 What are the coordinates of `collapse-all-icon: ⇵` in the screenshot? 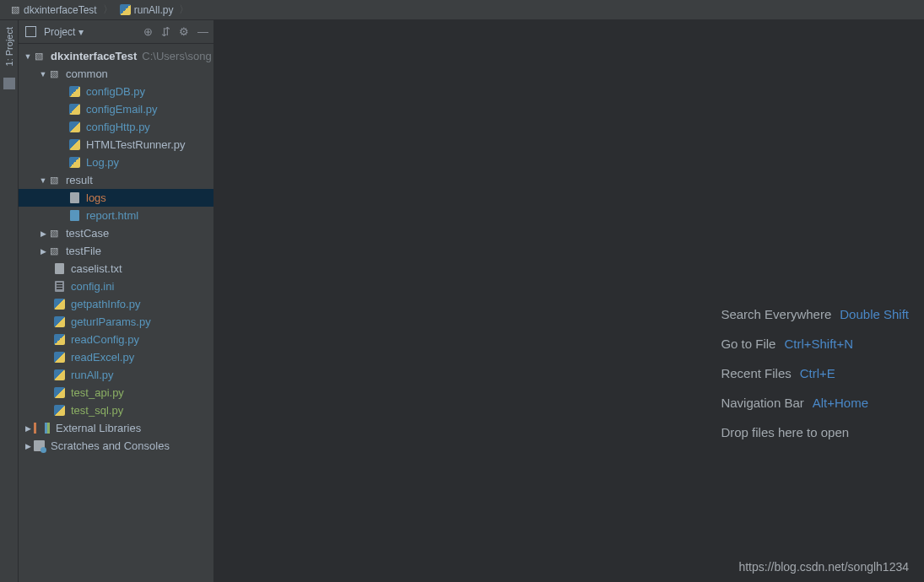 It's located at (165, 32).